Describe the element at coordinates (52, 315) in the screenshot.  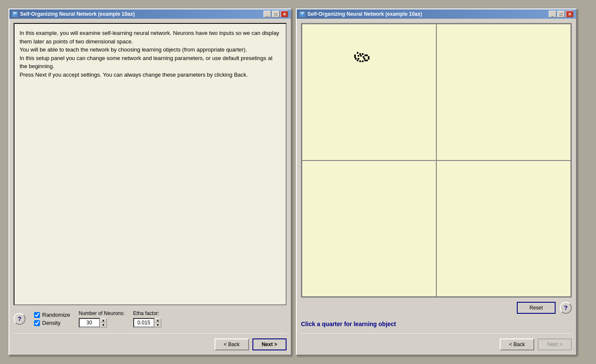
I see `randomize-row: Randomize` at that location.